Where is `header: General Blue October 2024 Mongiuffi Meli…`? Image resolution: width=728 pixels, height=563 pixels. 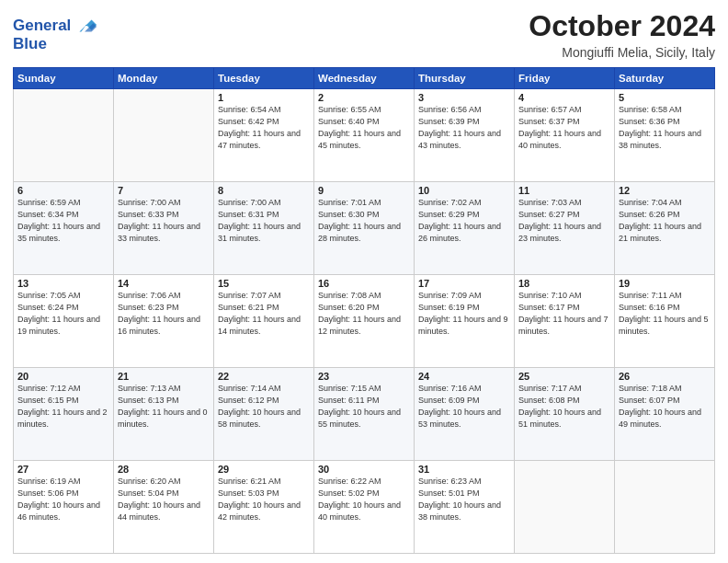
header: General Blue October 2024 Mongiuffi Meli… is located at coordinates (364, 35).